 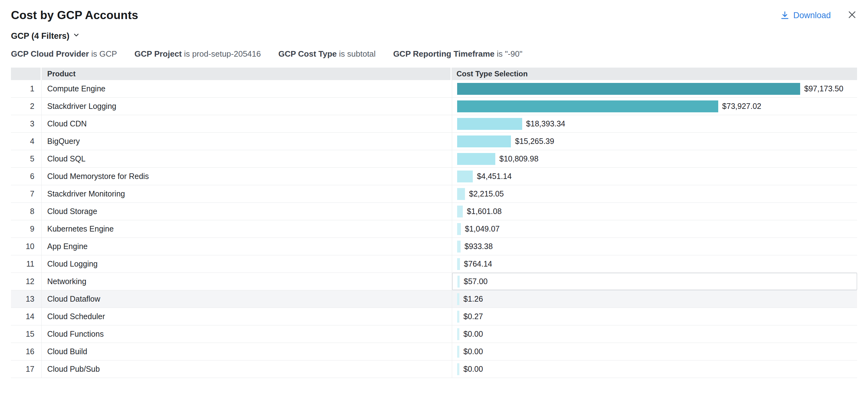 What do you see at coordinates (45, 36) in the screenshot?
I see `filters-summary-toggle: GCP (4 Filters)` at bounding box center [45, 36].